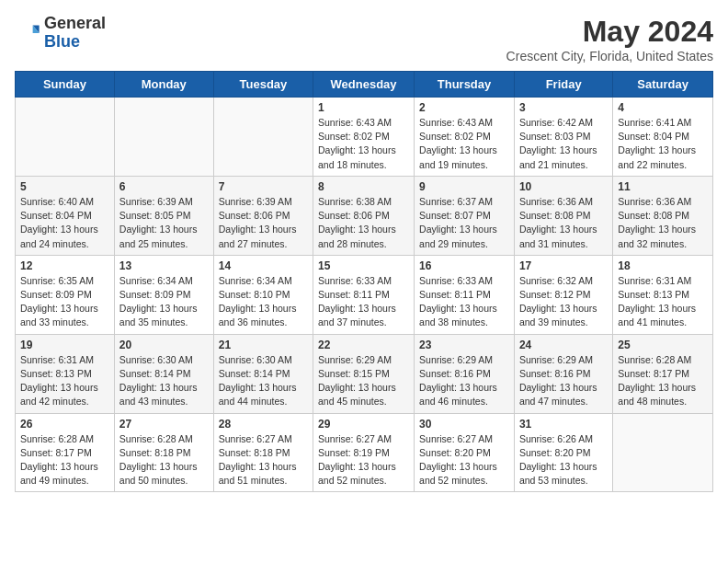 The image size is (728, 563). I want to click on day-number: 12, so click(64, 266).